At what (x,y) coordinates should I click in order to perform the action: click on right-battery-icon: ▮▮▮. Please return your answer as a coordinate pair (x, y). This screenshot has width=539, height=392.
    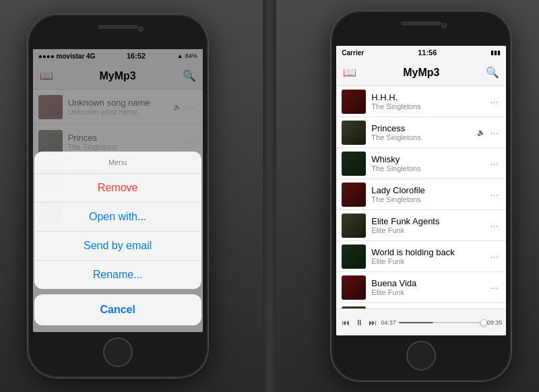
    Looking at the image, I should click on (496, 53).